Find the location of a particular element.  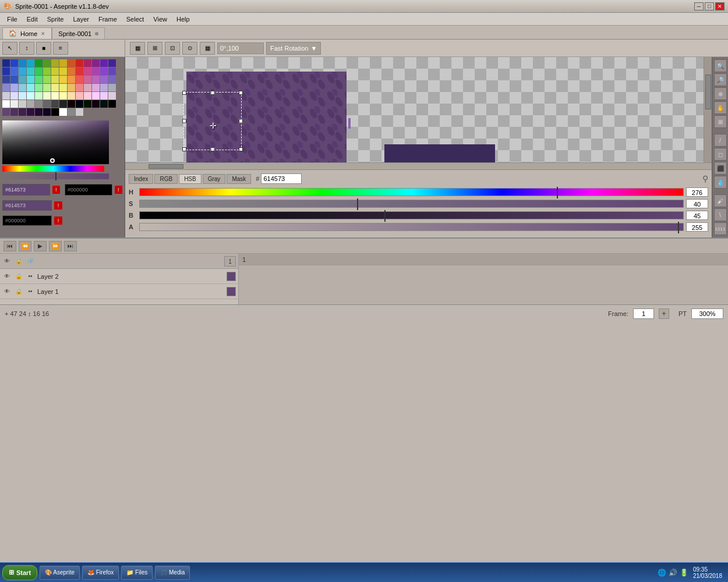

eye-icon-2: 👁 is located at coordinates (7, 276).